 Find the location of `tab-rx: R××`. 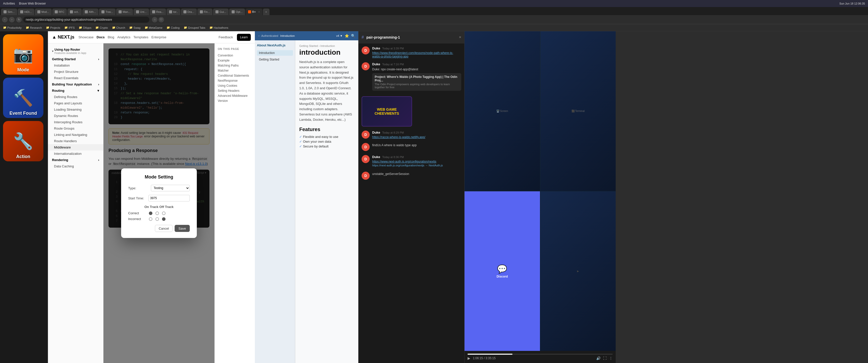

tab-rx: R×× is located at coordinates (254, 12).